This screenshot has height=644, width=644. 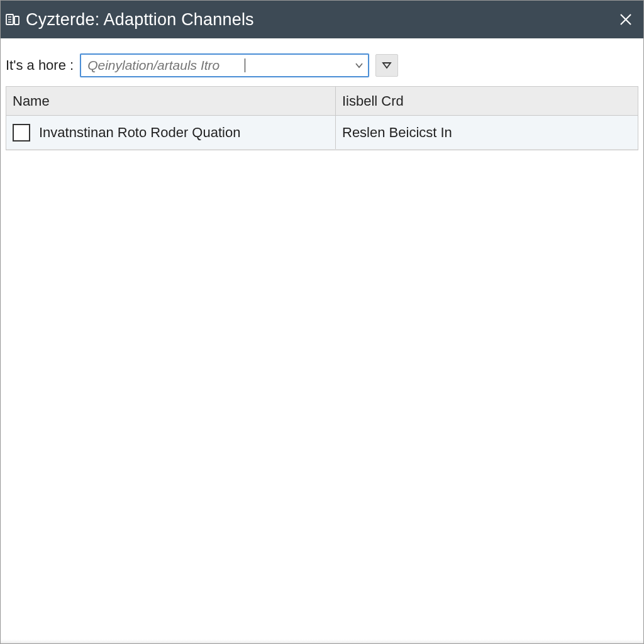 I want to click on bottom-edge-shadow, so click(x=322, y=641).